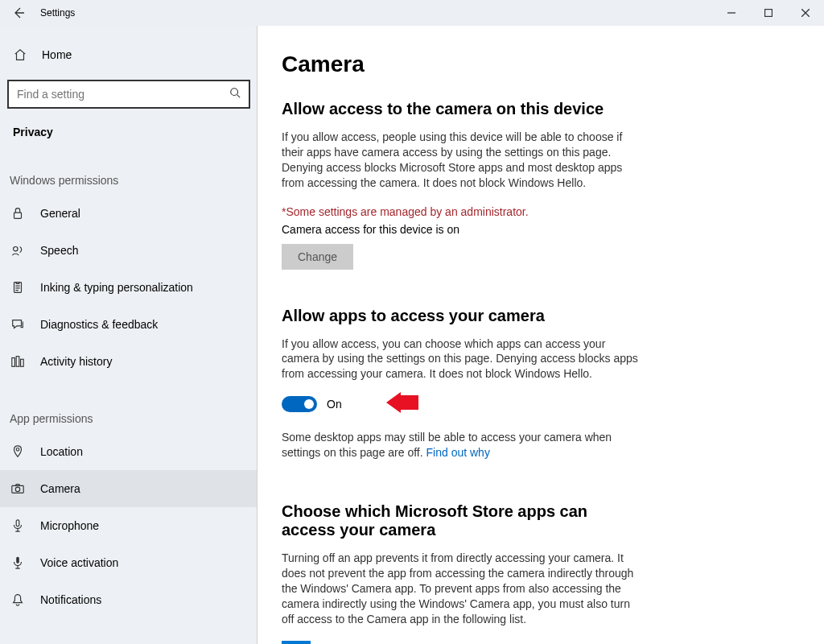 This screenshot has height=644, width=824. I want to click on device-status: Camera access for this device is on, so click(541, 229).